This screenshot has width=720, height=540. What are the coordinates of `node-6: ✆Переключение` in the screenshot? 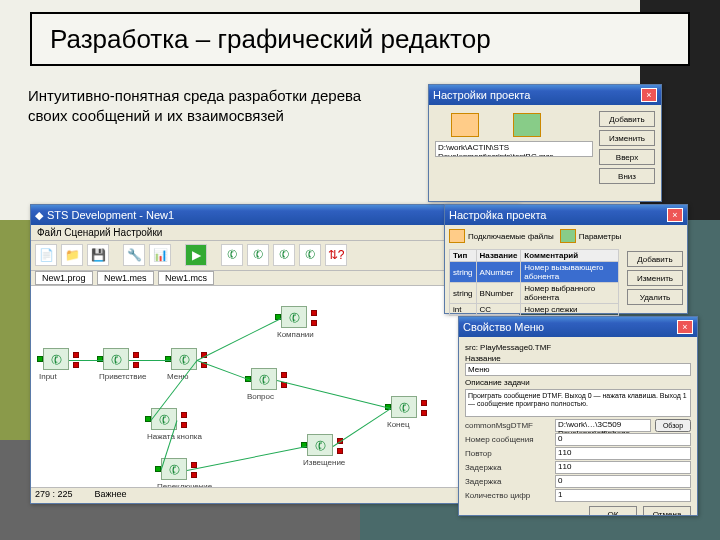 It's located at (176, 473).